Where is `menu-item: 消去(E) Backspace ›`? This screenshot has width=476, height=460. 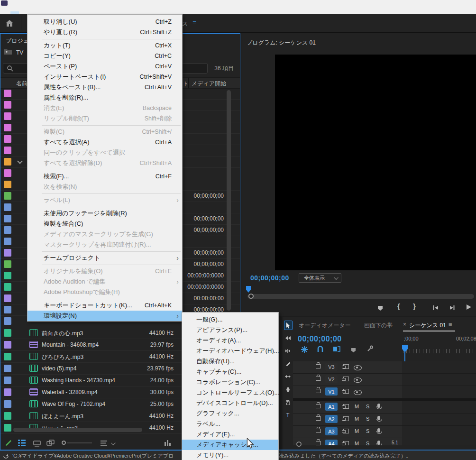 menu-item: 消去(E) Backspace › is located at coordinates (105, 108).